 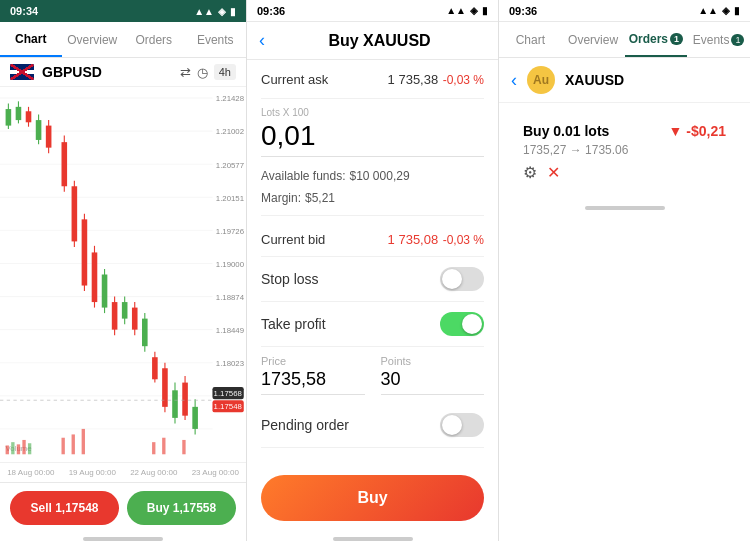 What do you see at coordinates (154, 40) in the screenshot?
I see `tab-orders-1: Orders` at bounding box center [154, 40].